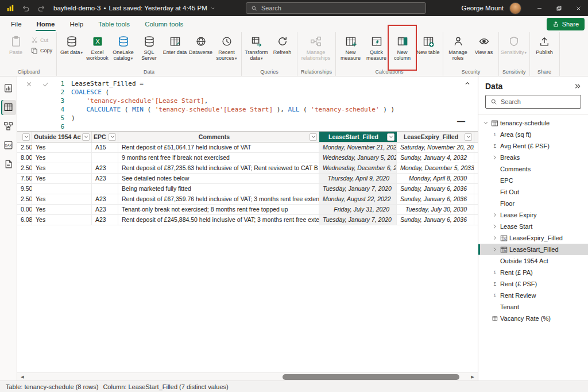  What do you see at coordinates (9, 89) in the screenshot?
I see `report-view` at bounding box center [9, 89].